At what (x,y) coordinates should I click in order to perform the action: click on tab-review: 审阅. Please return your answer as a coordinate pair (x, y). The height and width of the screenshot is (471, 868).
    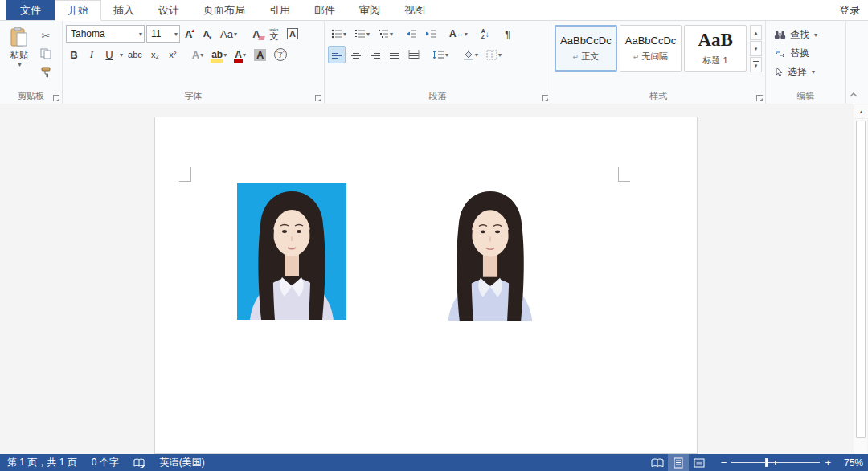
    Looking at the image, I should click on (370, 10).